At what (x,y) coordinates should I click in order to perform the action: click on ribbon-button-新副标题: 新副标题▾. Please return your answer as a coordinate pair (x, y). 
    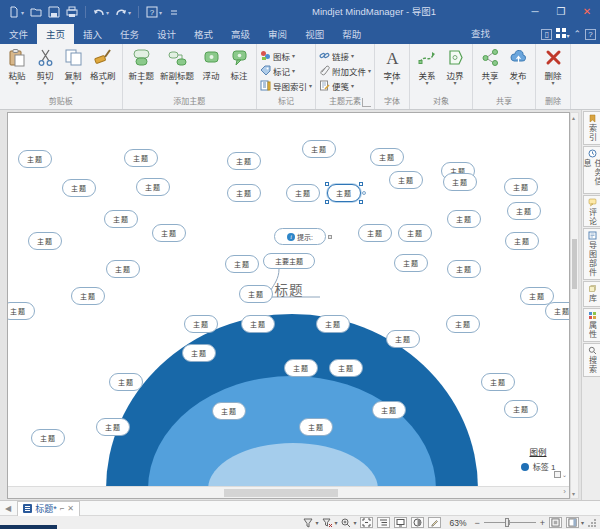
    Looking at the image, I should click on (177, 66).